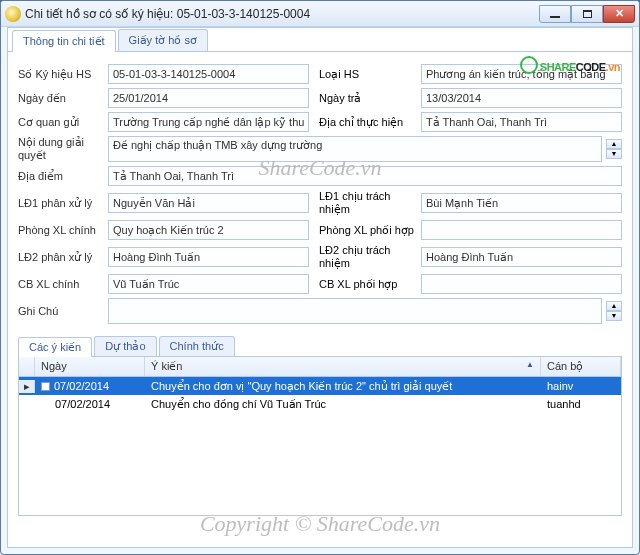 This screenshot has width=640, height=555. I want to click on label-loai-hs: Loại HS, so click(365, 74).